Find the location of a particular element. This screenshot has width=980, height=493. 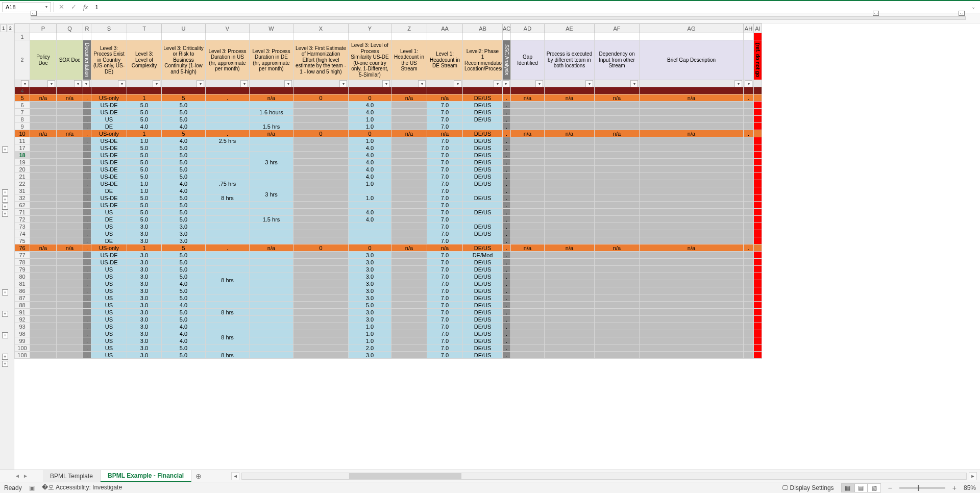

column-header-X: X is located at coordinates (321, 29).